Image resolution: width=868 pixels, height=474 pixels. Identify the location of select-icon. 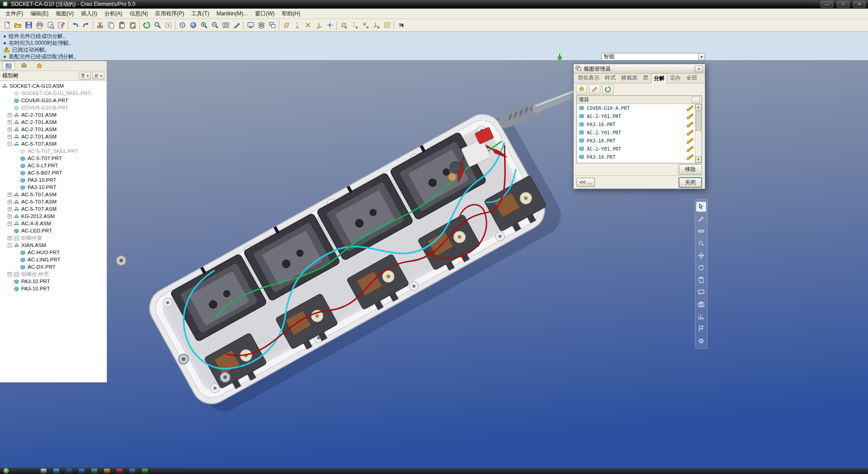
(701, 207).